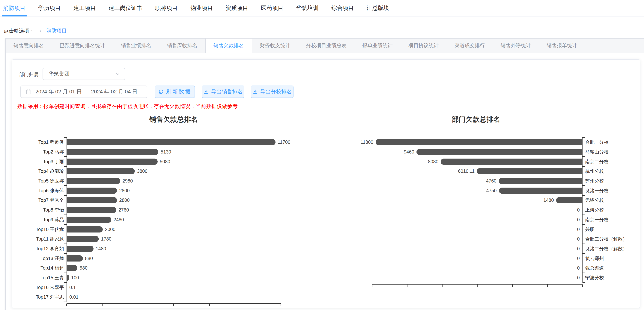  I want to click on plot-area: 2800, so click(174, 200).